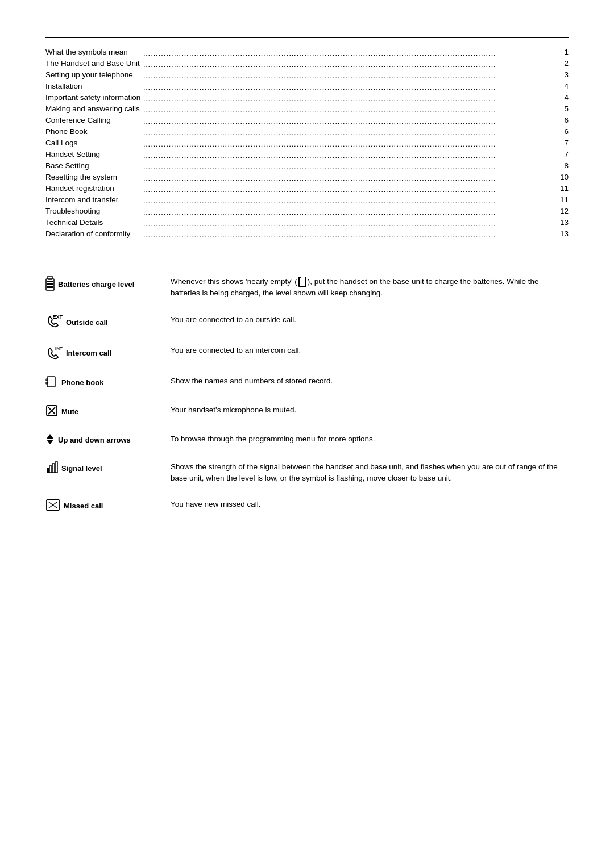  Describe the element at coordinates (307, 324) in the screenshot. I see `symbol-row-outside-call: EXT Outside callYou are connected to an …` at that location.